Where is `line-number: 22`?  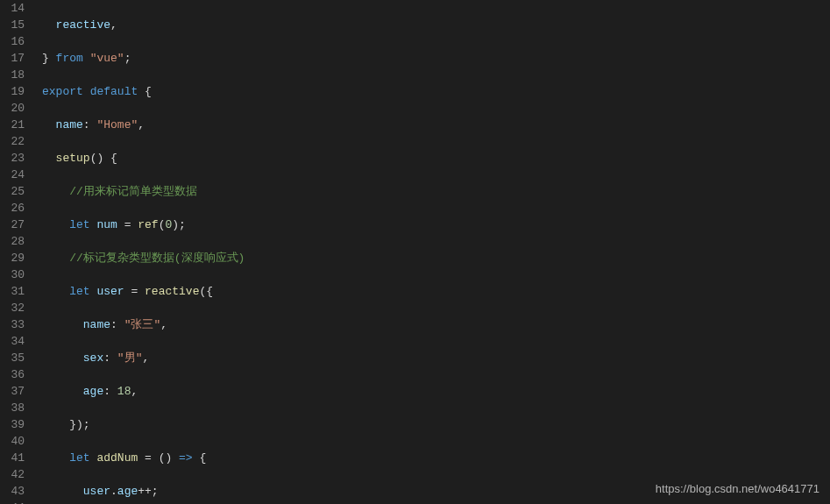 line-number: 22 is located at coordinates (12, 142).